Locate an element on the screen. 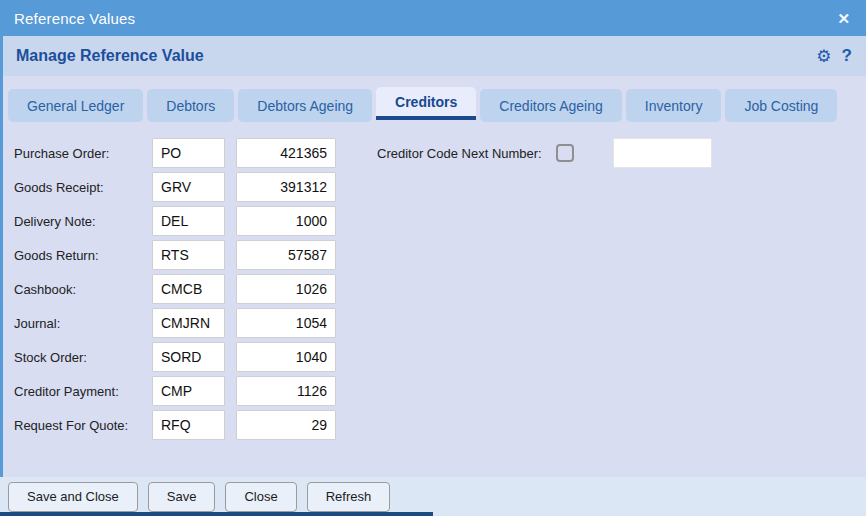 The height and width of the screenshot is (516, 866). cashbook-number-input is located at coordinates (286, 289).